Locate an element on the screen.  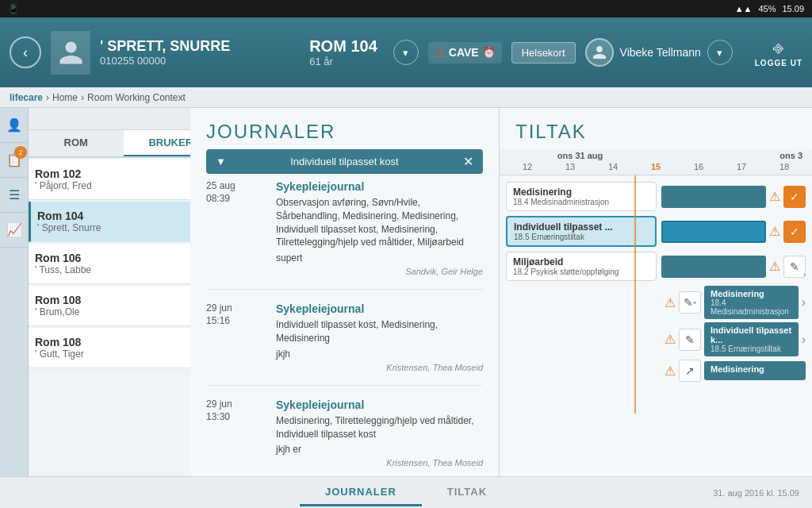
timeline-hour-15: 15 is located at coordinates (656, 167).